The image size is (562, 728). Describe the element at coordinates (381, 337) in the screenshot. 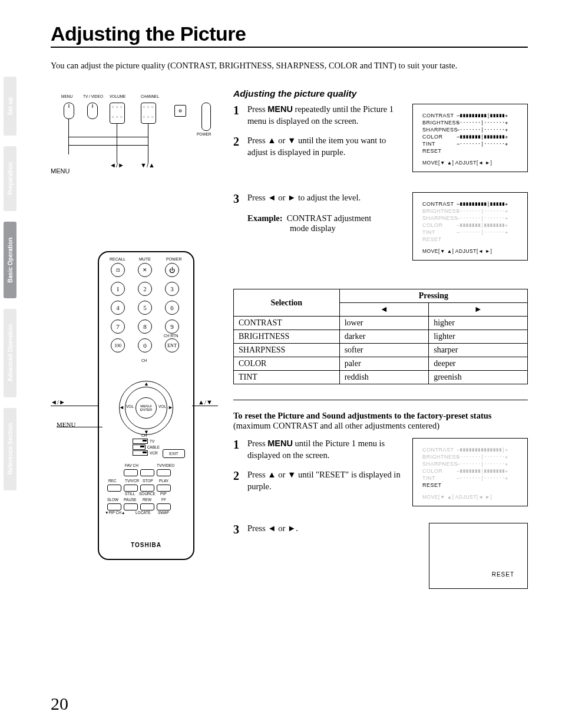

I see `adjustment-table: Selection Pressing ◄ ► CONTRASTlowerhigh…` at that location.